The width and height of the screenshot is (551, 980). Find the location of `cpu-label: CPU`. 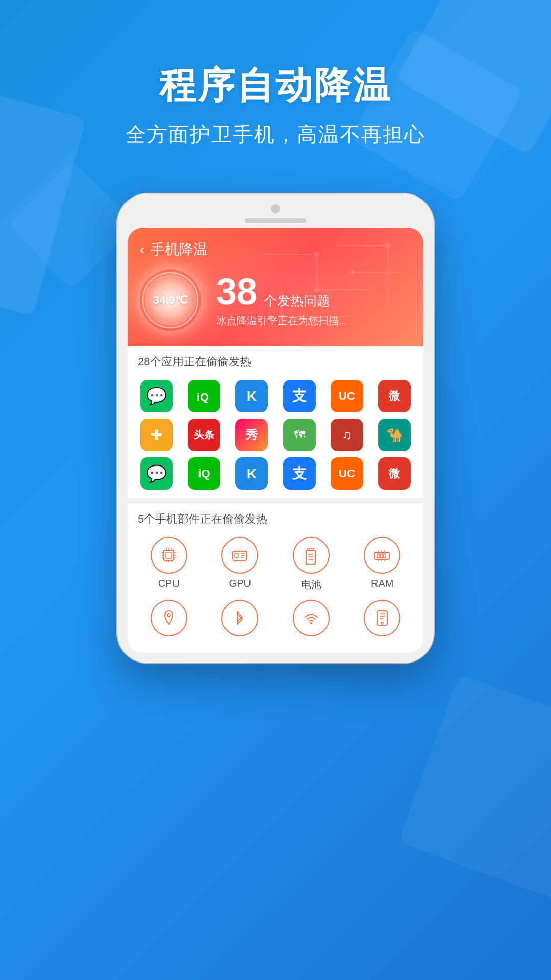

cpu-label: CPU is located at coordinates (169, 584).